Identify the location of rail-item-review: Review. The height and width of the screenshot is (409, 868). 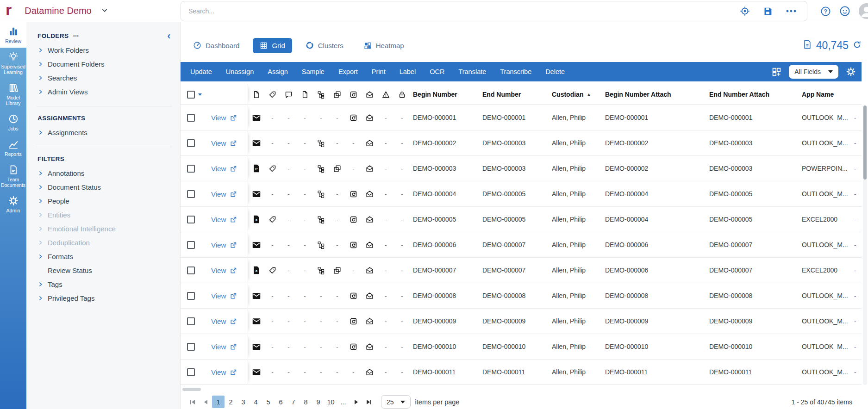
(13, 35).